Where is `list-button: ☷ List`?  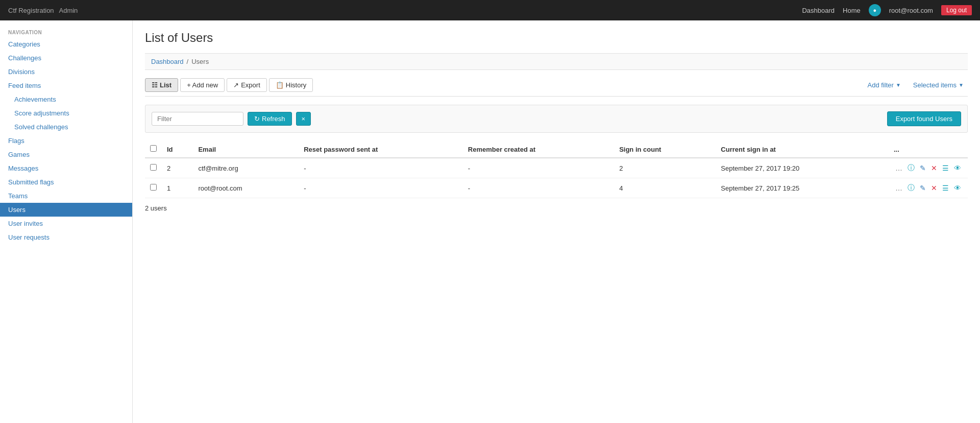
list-button: ☷ List is located at coordinates (161, 85).